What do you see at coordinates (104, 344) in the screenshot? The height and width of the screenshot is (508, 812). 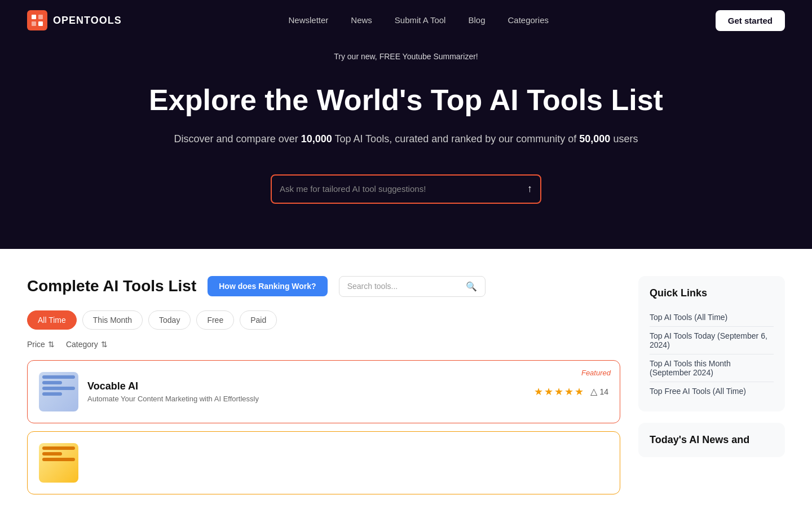 I see `sort-category-icon: ⇅` at bounding box center [104, 344].